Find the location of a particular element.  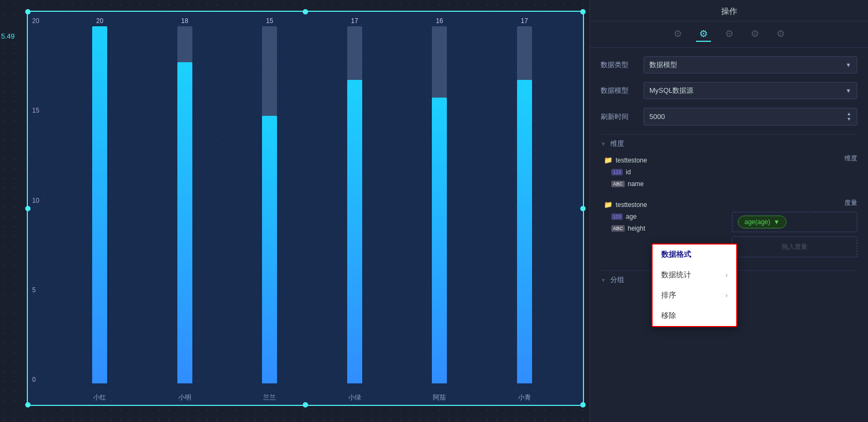

y-label-0: 0 is located at coordinates (35, 380).